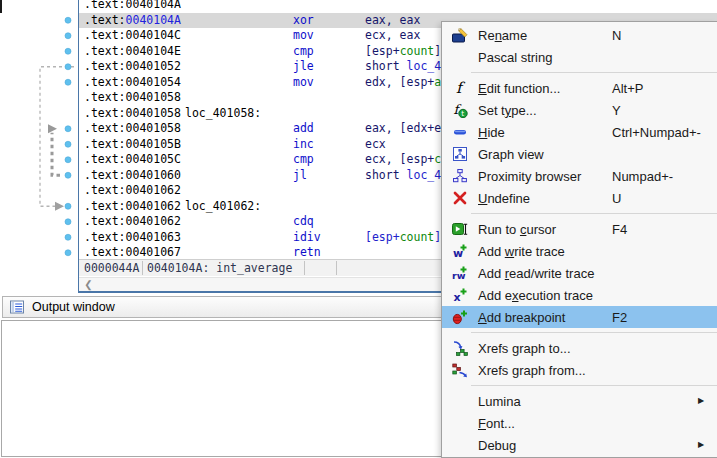 This screenshot has width=717, height=458. Describe the element at coordinates (460, 229) in the screenshot. I see `run-to-cursor-icon` at that location.